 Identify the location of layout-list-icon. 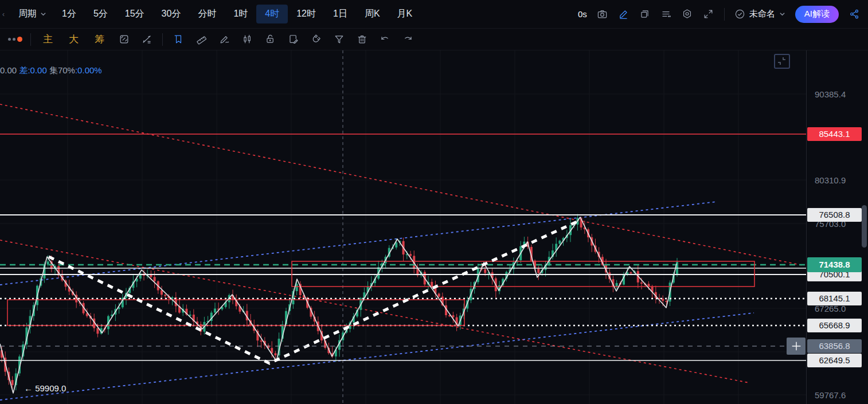
(666, 14).